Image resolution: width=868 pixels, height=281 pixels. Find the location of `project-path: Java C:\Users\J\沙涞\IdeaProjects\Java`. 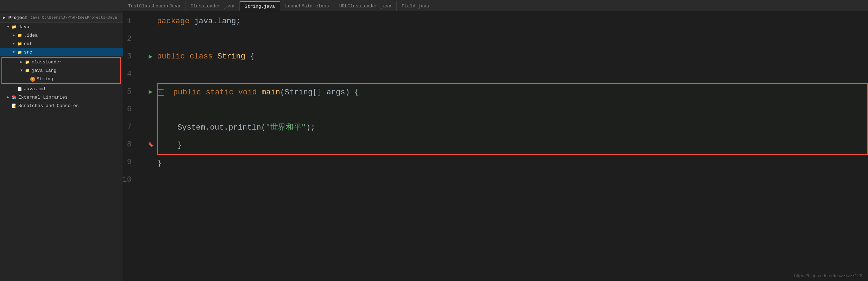

project-path: Java C:\Users\J\沙涞\IdeaProjects\Java is located at coordinates (74, 18).